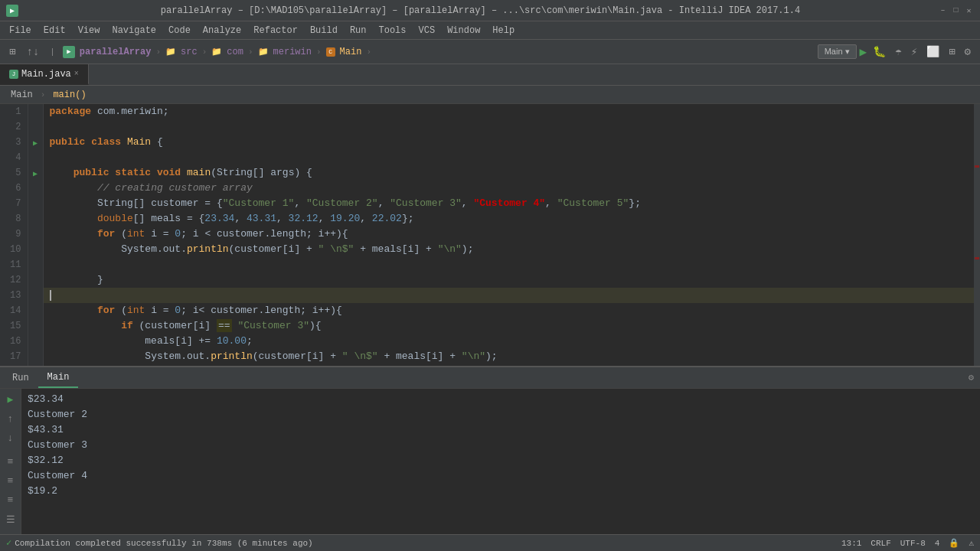 This screenshot has width=980, height=551. I want to click on menu-tools: Tools, so click(393, 31).